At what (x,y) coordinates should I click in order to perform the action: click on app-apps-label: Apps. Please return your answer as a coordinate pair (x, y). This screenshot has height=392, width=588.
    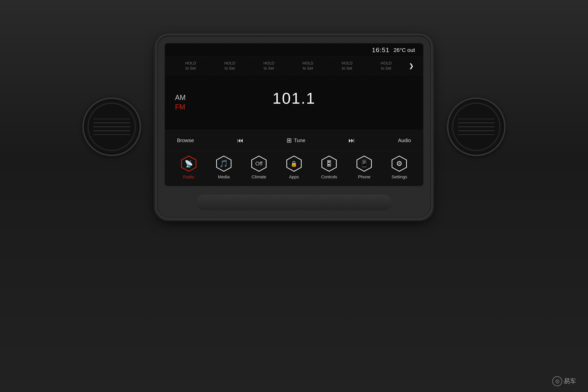
    Looking at the image, I should click on (294, 177).